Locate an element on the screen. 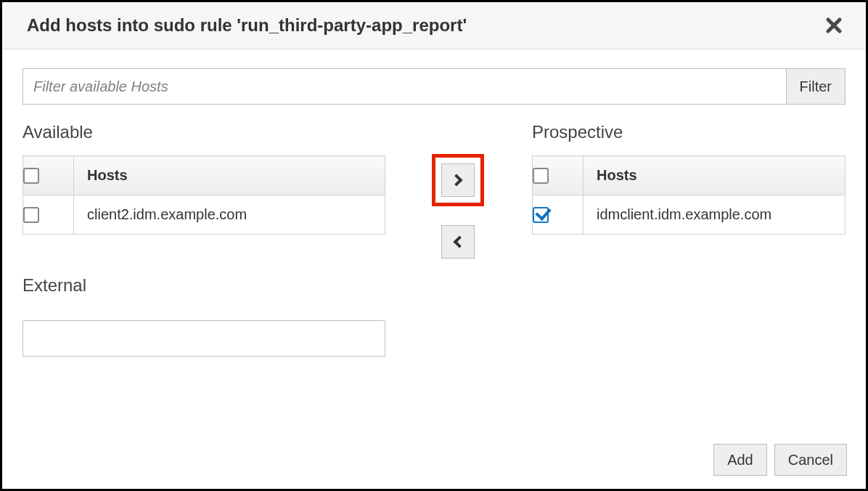  move-right-highlight is located at coordinates (458, 180).